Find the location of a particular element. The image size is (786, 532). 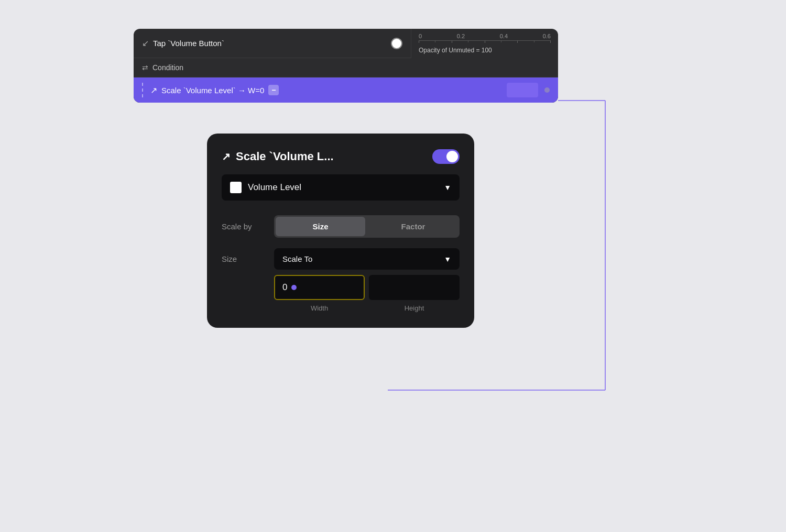

size-label: Size is located at coordinates (243, 259).